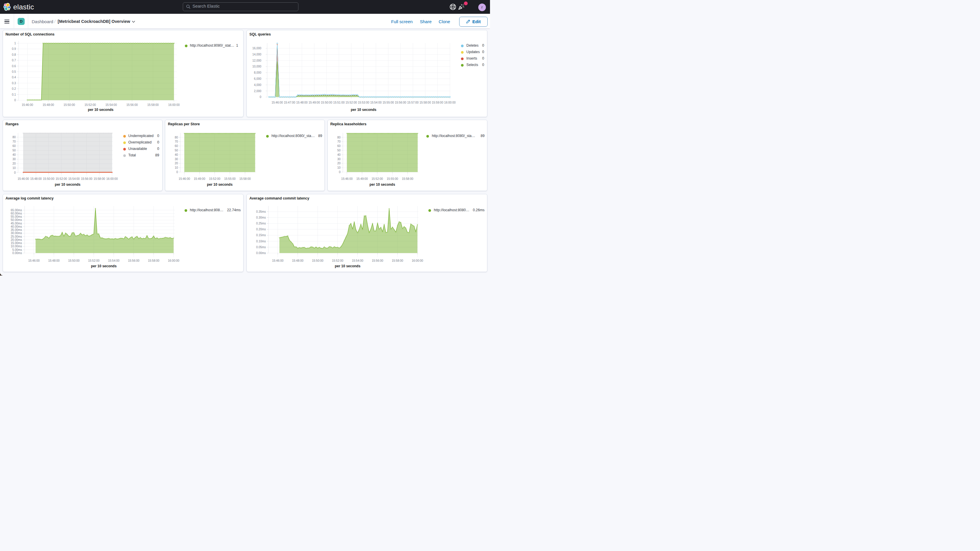  I want to click on svg-text: 14,000, so click(257, 54).